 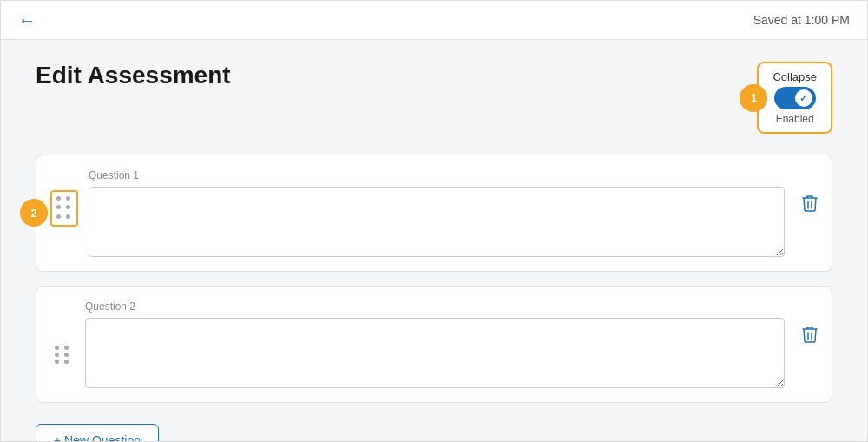 What do you see at coordinates (435, 307) in the screenshot?
I see `question-2-label: Question 2` at bounding box center [435, 307].